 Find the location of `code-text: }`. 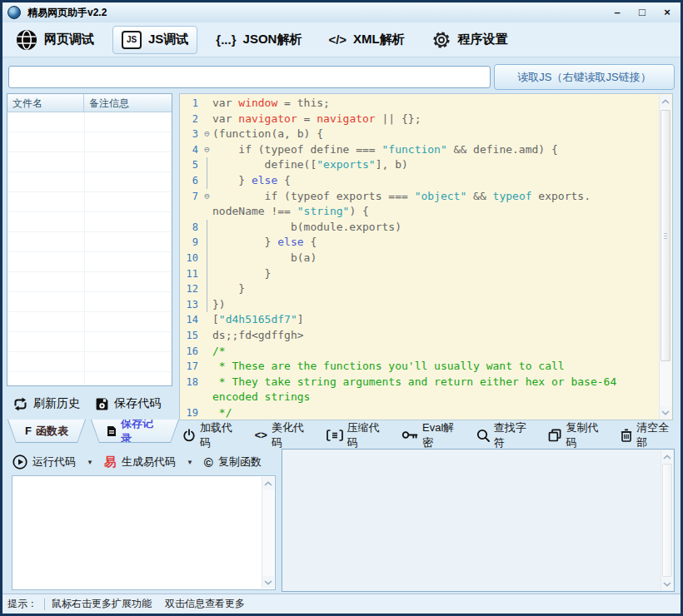

code-text: } is located at coordinates (242, 275).